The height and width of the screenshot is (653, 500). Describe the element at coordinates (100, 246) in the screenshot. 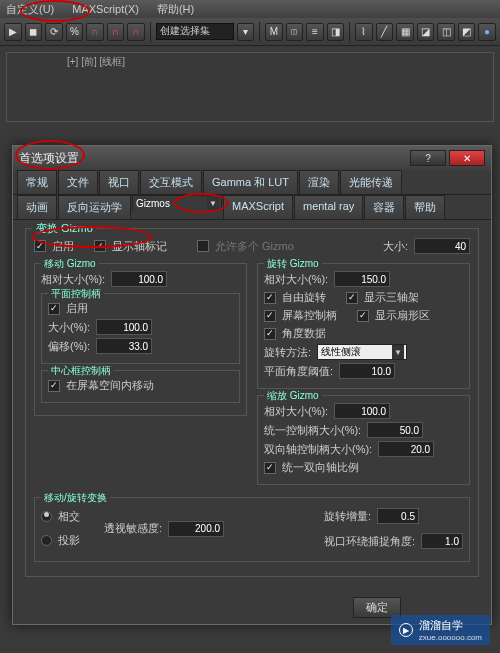

I see `cb-show-axis: ✓` at that location.